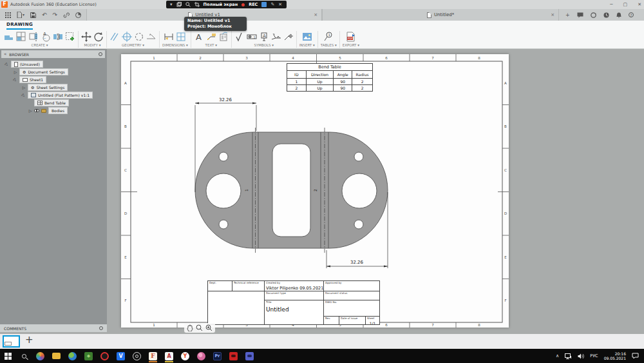  What do you see at coordinates (40, 45) in the screenshot?
I see `group-label: CREATE ▾` at bounding box center [40, 45].